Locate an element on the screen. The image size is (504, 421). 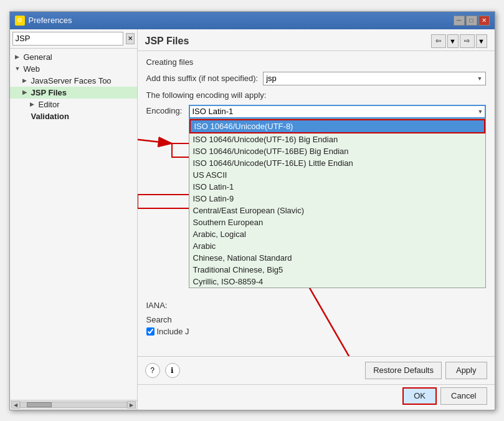
search-section: Search Include J is located at coordinates (316, 326).